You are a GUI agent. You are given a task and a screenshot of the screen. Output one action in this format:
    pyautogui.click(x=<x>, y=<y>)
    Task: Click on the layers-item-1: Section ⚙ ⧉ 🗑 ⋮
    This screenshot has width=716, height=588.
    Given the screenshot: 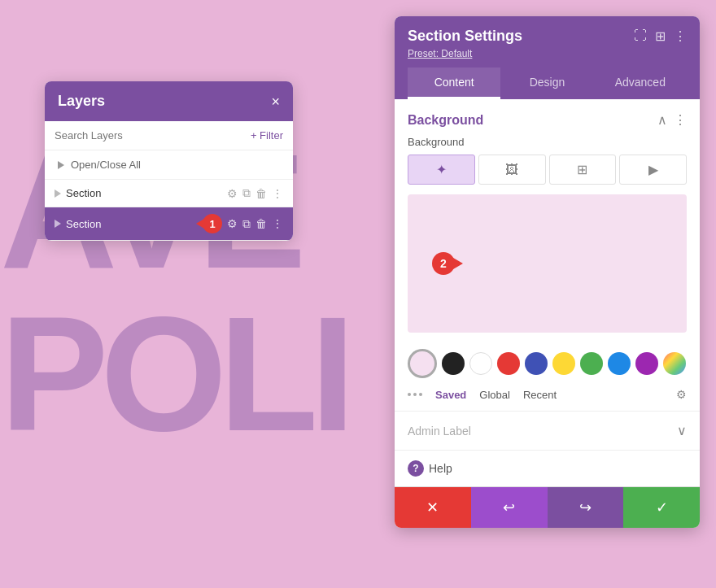 What is the action you would take?
    pyautogui.click(x=169, y=194)
    